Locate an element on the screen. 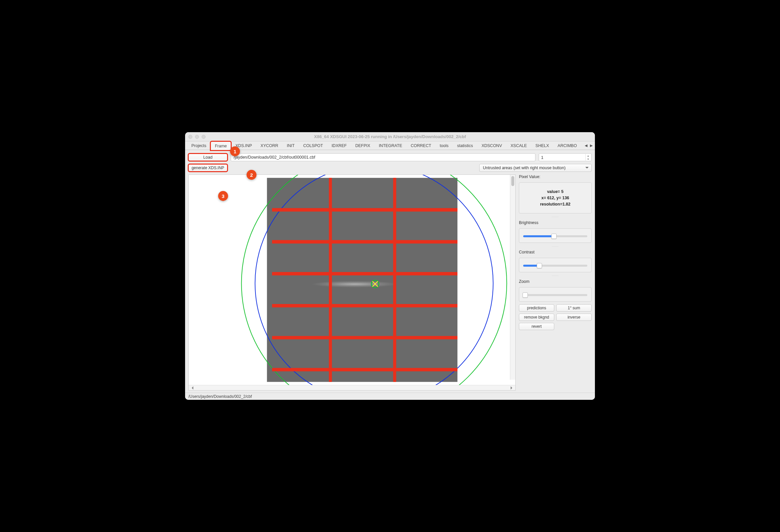 The image size is (780, 532). zoom-icon is located at coordinates (204, 137).